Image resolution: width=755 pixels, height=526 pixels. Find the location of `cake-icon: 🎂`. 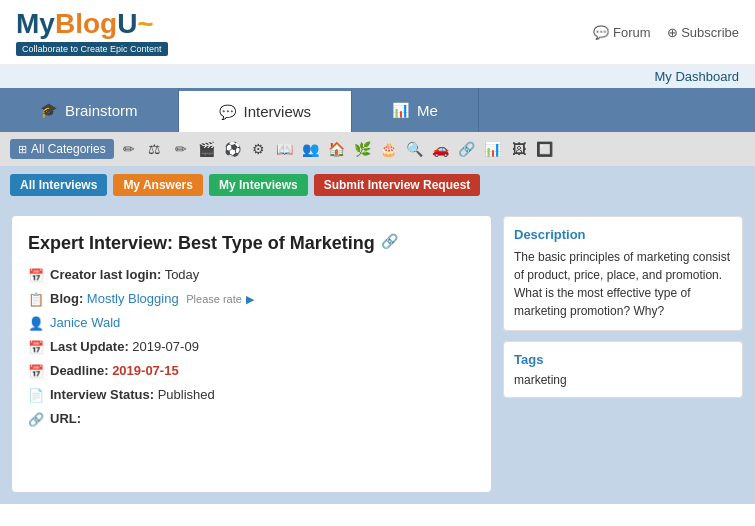

cake-icon: 🎂 is located at coordinates (389, 149).